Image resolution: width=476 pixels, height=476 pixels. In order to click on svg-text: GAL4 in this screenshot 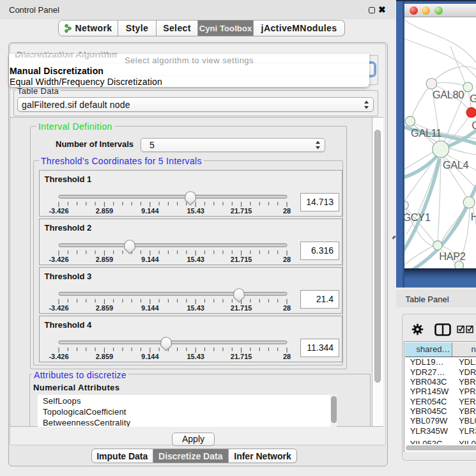, I will do `click(455, 165)`.